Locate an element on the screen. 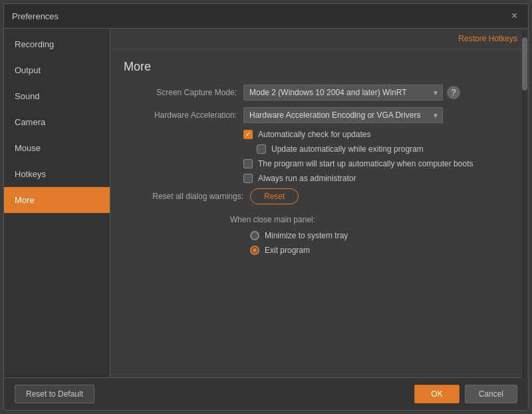 This screenshot has width=532, height=414. hardware-acceleration-select: Hardware Acceleration Encoding or VGA Dr… is located at coordinates (343, 115).